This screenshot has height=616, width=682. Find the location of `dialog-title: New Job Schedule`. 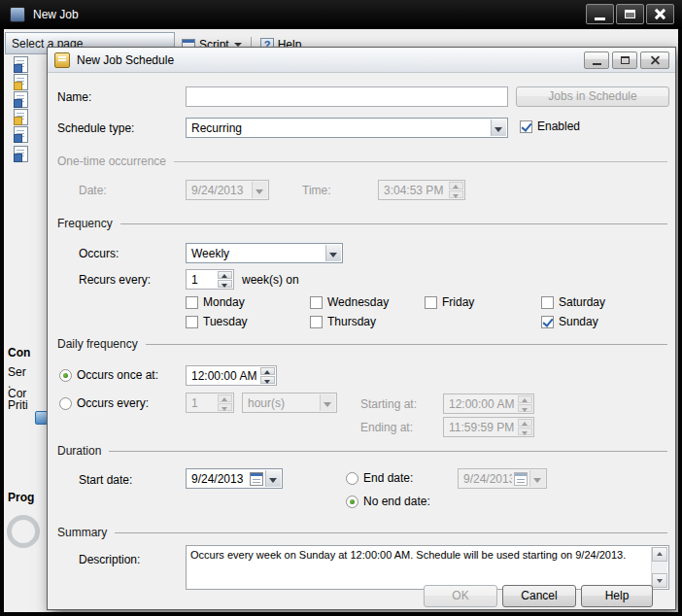

dialog-title: New Job Schedule is located at coordinates (125, 60).